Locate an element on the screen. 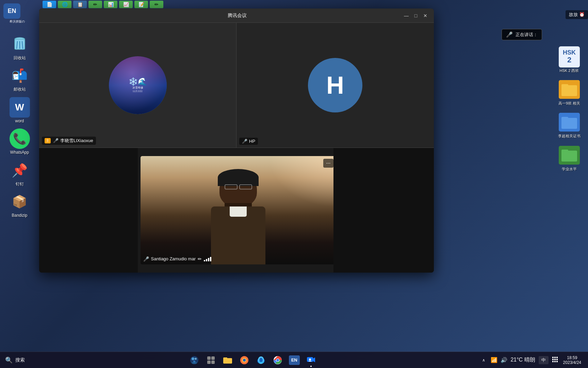 The width and height of the screenshot is (588, 368). li-folder-icon: 李超相关证书 is located at coordinates (570, 125).